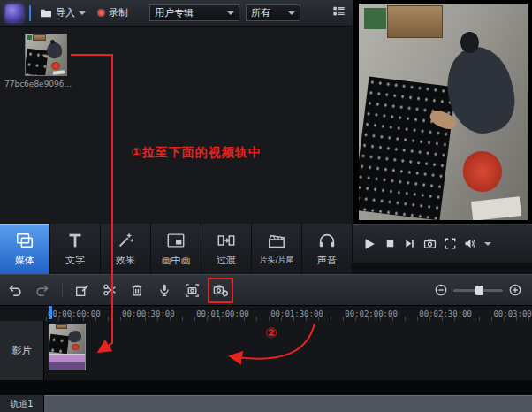  Describe the element at coordinates (273, 12) in the screenshot. I see `filter-dropdown: 所有` at that location.